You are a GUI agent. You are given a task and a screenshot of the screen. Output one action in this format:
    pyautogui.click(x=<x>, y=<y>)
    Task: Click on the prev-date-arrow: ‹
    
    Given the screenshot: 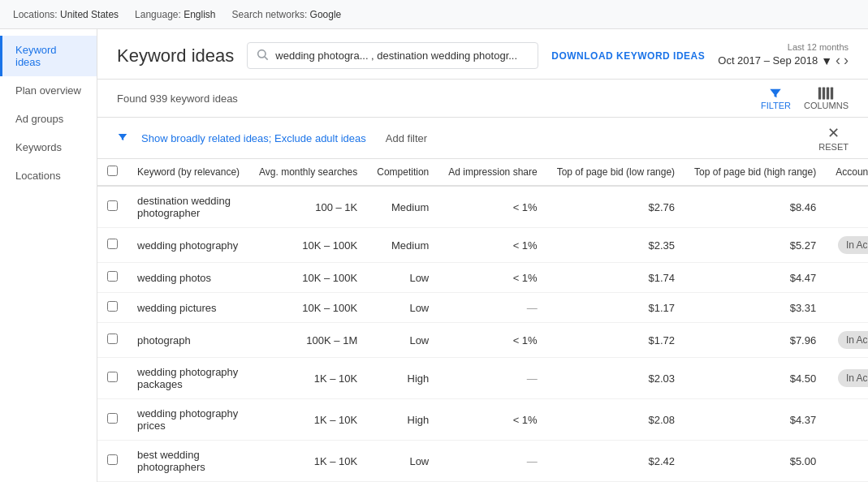 What is the action you would take?
    pyautogui.click(x=838, y=60)
    